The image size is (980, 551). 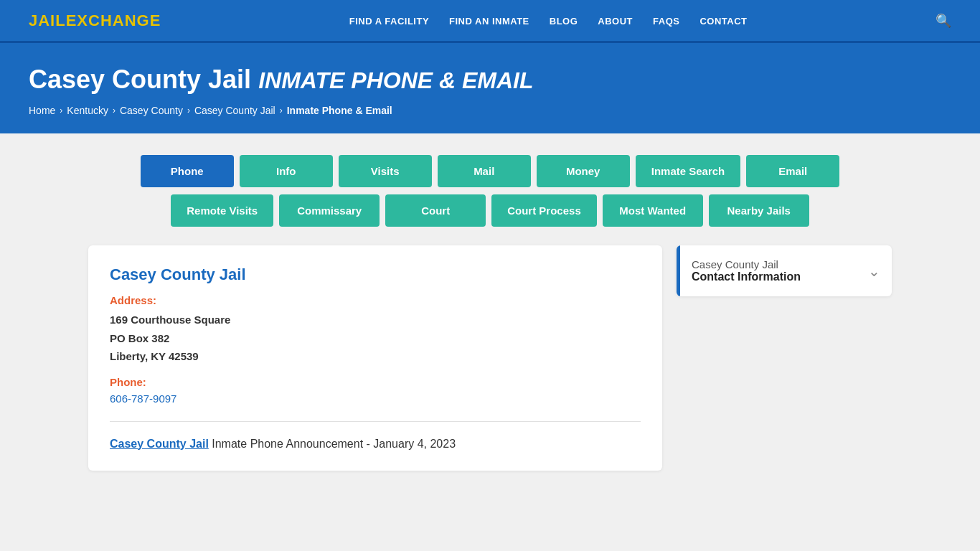 What do you see at coordinates (784, 271) in the screenshot?
I see `sidebar-contact-card: Casey County Jail Contact Information ⌄` at bounding box center [784, 271].